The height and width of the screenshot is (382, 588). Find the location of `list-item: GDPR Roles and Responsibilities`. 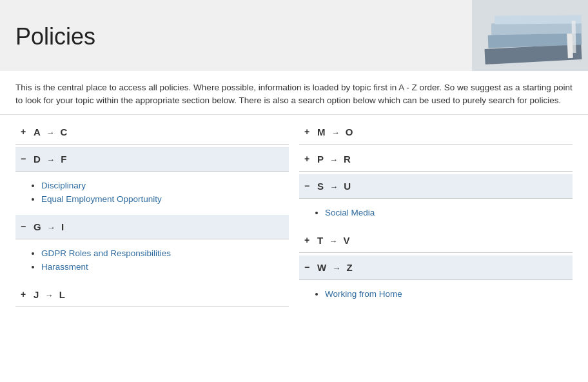

list-item: GDPR Roles and Responsibilities is located at coordinates (165, 253).